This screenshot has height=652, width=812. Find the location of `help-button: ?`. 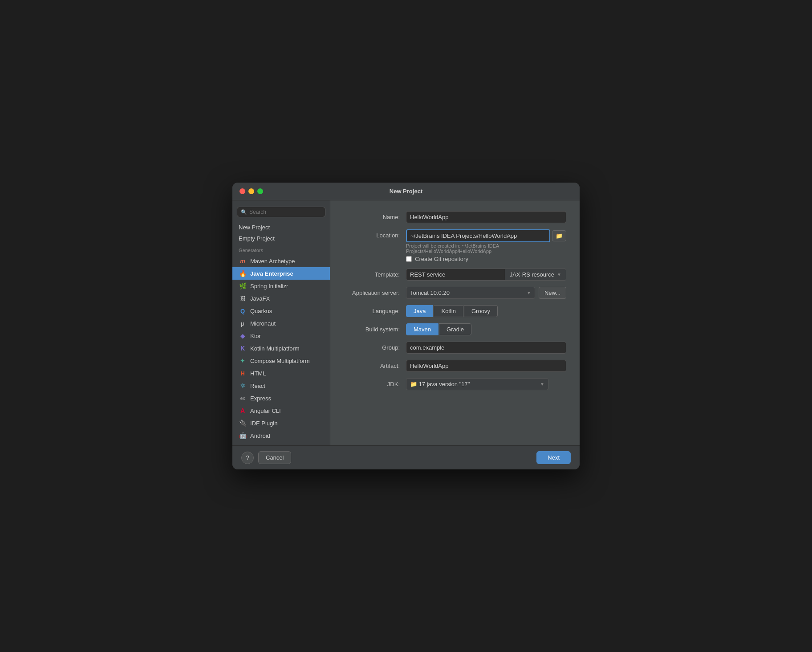

help-button: ? is located at coordinates (248, 458).